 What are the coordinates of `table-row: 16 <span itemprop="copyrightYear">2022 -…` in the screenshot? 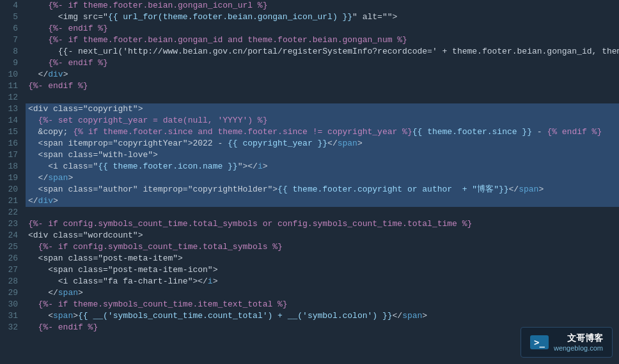 It's located at (310, 144).